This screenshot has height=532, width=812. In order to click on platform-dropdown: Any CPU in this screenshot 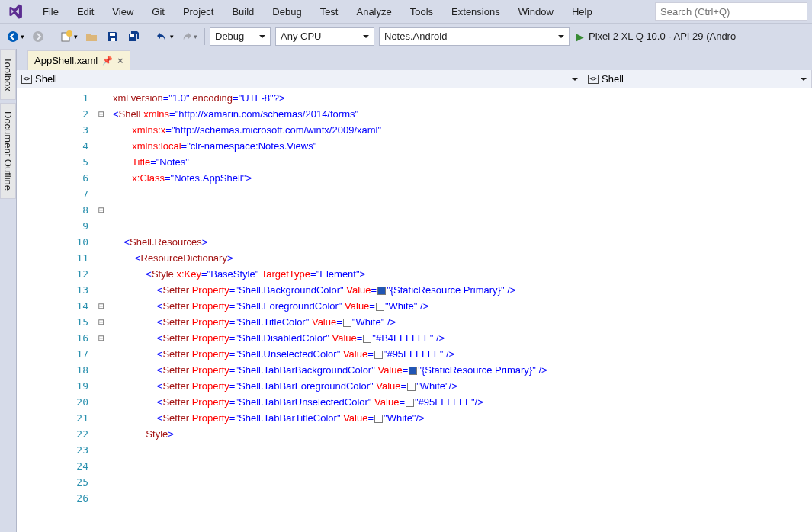, I will do `click(325, 37)`.